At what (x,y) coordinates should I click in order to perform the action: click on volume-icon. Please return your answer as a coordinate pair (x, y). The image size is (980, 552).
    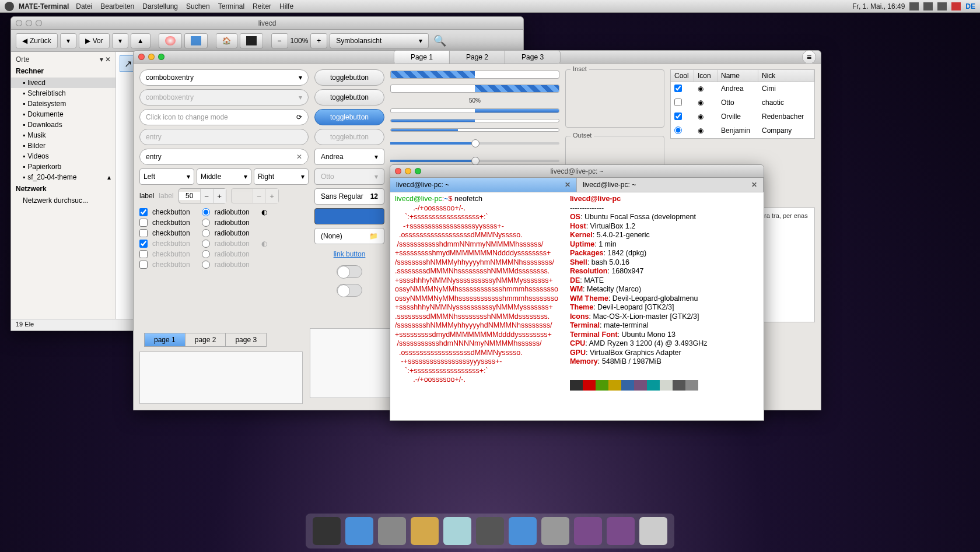
    Looking at the image, I should click on (928, 6).